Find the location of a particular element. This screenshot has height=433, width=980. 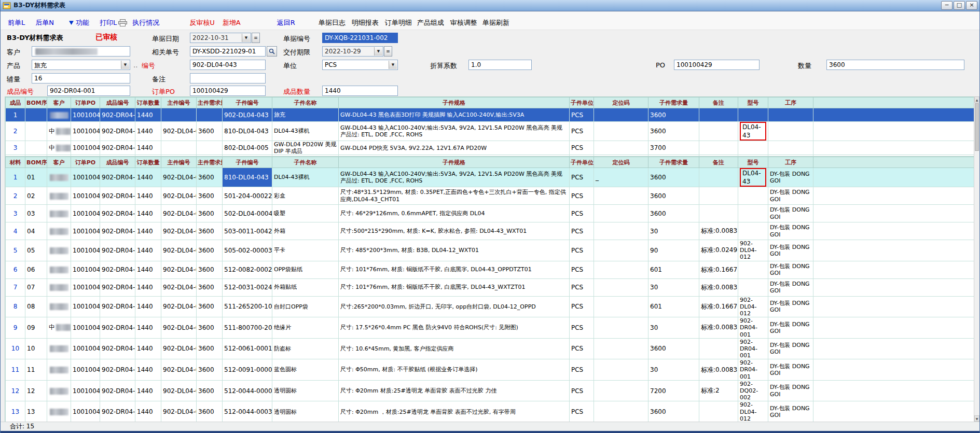

cell-child_name: 防盗标 is located at coordinates (306, 348).